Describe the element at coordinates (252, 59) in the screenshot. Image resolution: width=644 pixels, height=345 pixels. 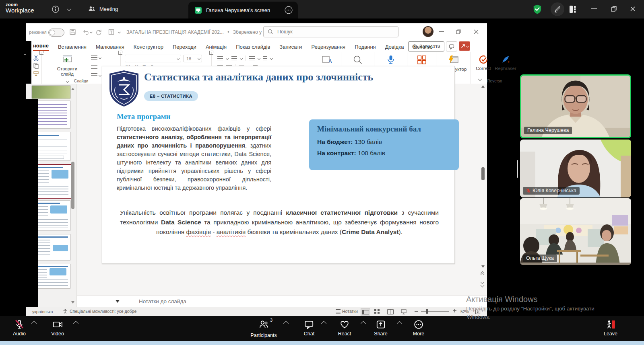
I see `multilevel-list-button` at that location.